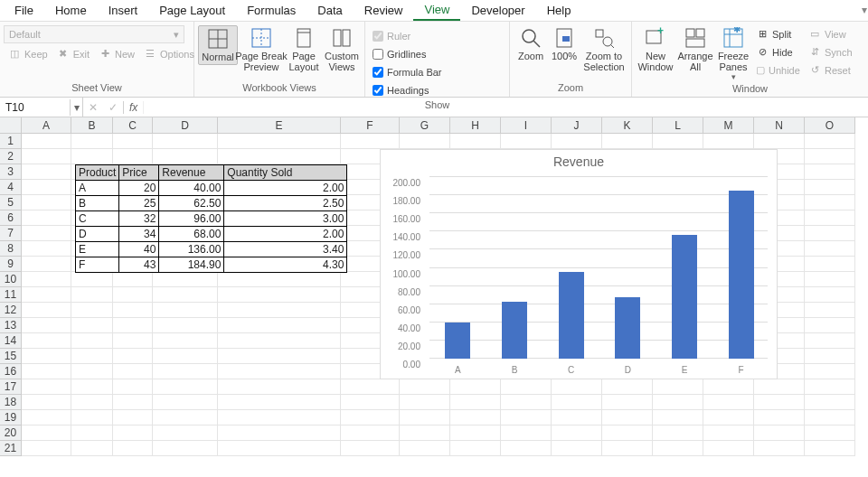 The image size is (868, 477). I want to click on row-header-10: 10, so click(11, 280).